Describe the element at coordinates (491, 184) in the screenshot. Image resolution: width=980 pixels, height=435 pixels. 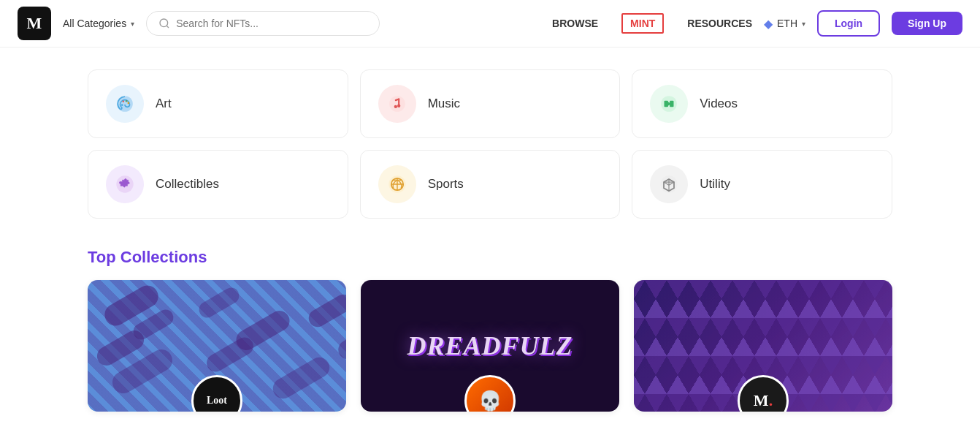
I see `category-card-sports: Sports` at that location.